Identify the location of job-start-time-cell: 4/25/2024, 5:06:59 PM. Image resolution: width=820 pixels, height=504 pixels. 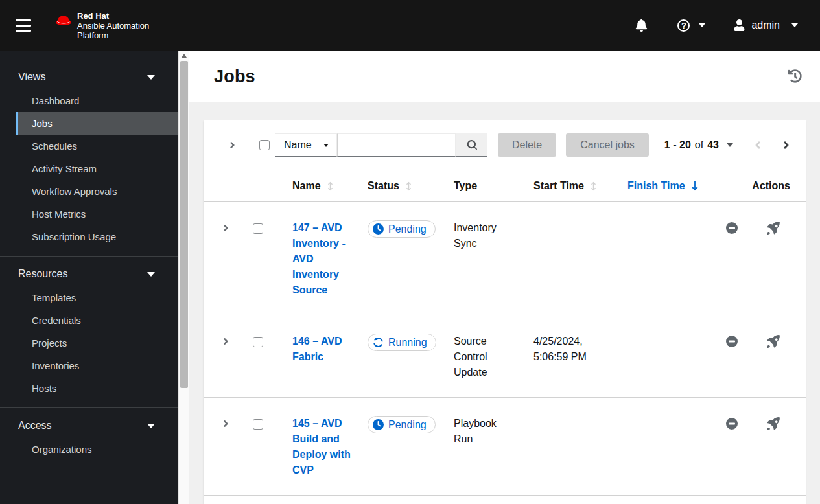
(576, 356).